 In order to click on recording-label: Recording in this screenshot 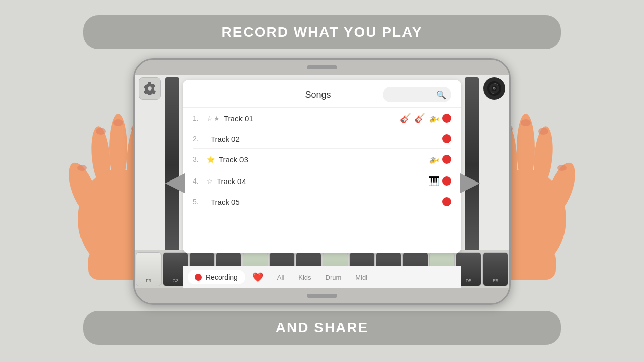, I will do `click(222, 277)`.